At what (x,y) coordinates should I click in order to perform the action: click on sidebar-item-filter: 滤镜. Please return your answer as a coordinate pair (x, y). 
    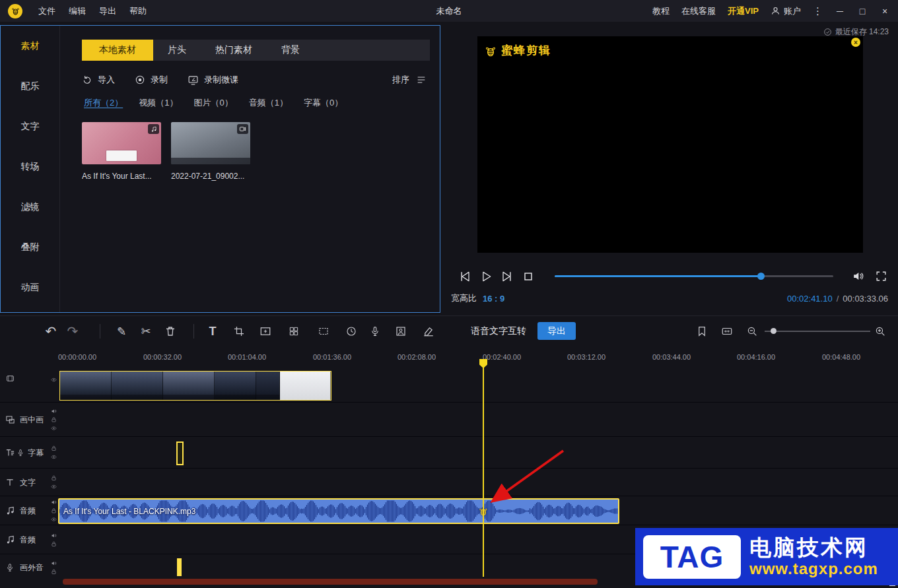
    Looking at the image, I should click on (30, 207).